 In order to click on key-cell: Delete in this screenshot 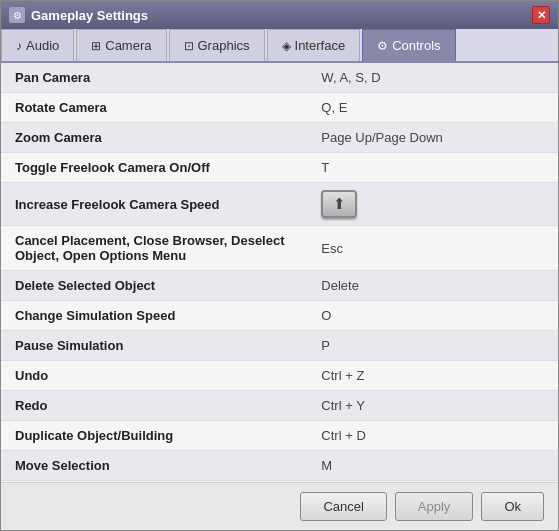, I will do `click(432, 286)`.